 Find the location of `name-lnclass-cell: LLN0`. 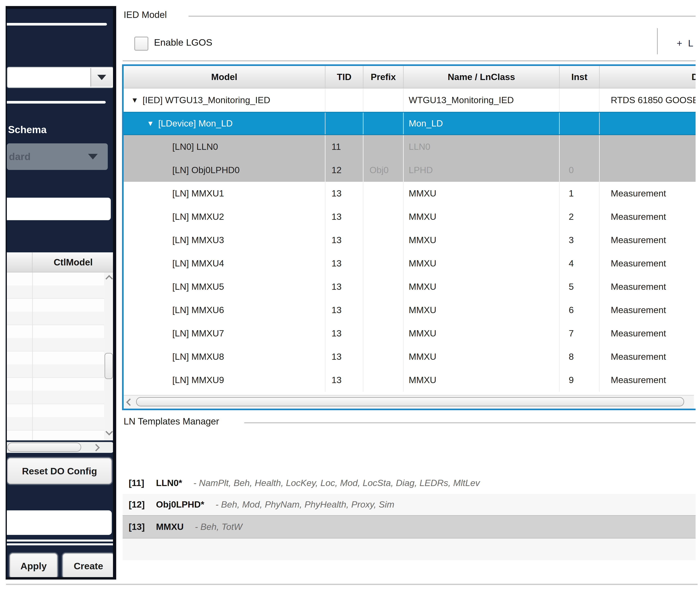

name-lnclass-cell: LLN0 is located at coordinates (482, 147).